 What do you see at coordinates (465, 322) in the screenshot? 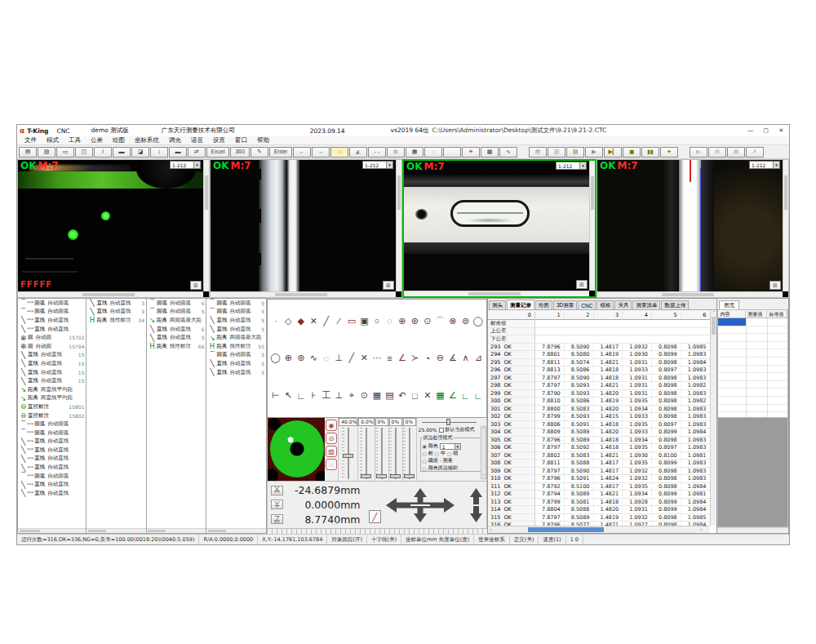
I see `tool-icon: ⊜` at bounding box center [465, 322].